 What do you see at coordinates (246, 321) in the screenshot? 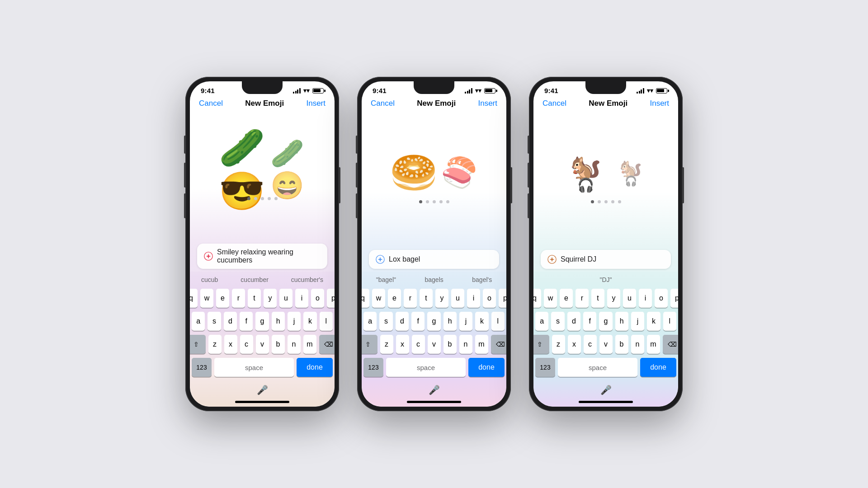
I see `key-f-1: f` at bounding box center [246, 321].